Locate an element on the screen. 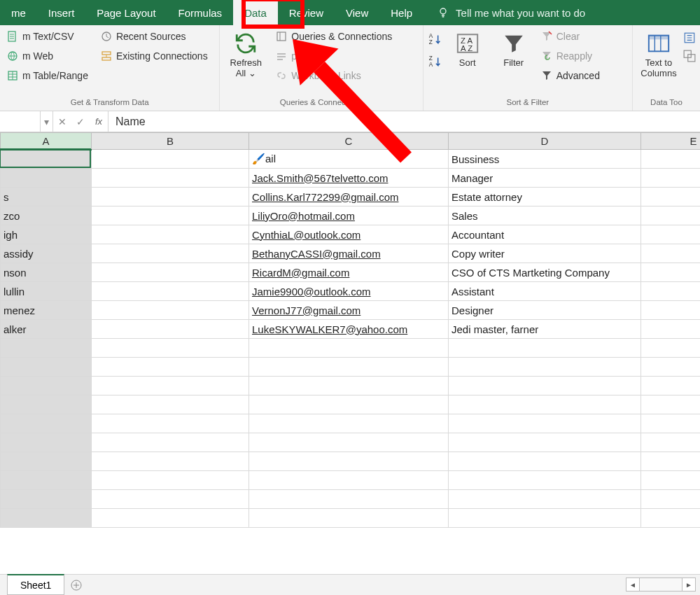 The image size is (700, 595). cell: Assistant is located at coordinates (545, 291).